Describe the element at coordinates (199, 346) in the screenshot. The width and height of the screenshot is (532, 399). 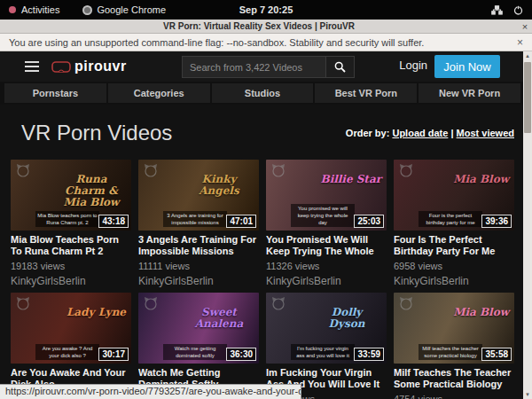
I see `video-card: Sweet Analena Watch me getting dominated…` at that location.